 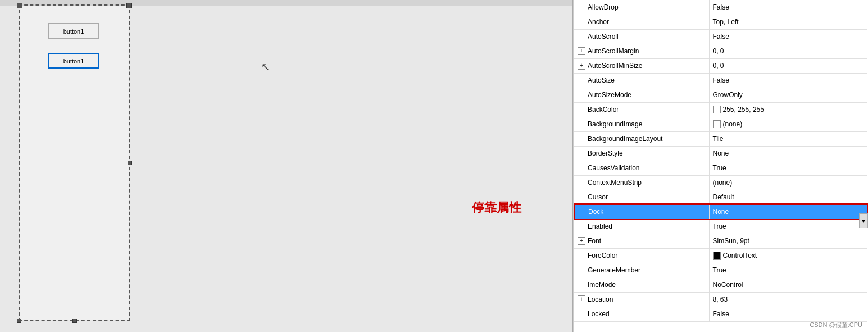 What do you see at coordinates (728, 95) in the screenshot?
I see `property-value-text: GrowOnly` at bounding box center [728, 95].